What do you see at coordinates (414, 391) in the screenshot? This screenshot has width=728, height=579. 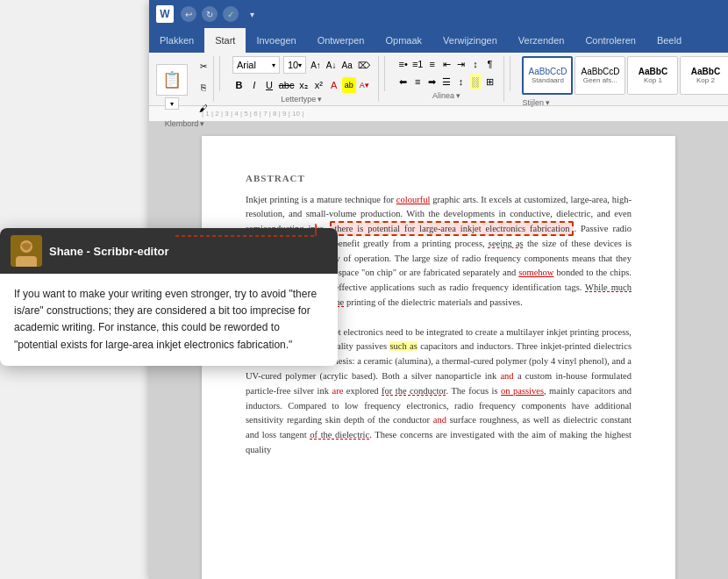 I see `for-the-underline: for the conductor` at bounding box center [414, 391].